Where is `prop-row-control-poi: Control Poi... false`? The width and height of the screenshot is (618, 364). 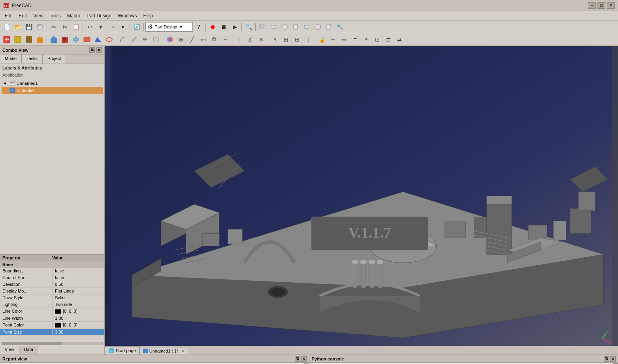 prop-row-control-poi: Control Poi... false is located at coordinates (52, 278).